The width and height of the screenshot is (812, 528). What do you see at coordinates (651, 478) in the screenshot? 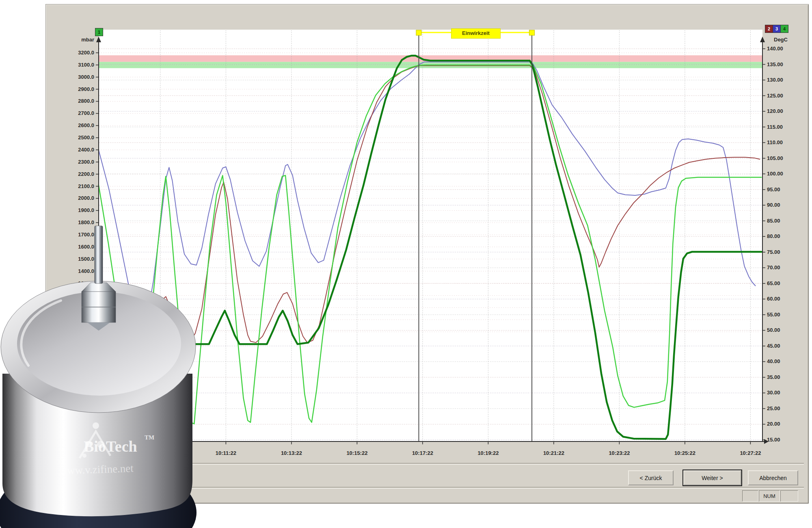
I see `back-button: < Zurück` at bounding box center [651, 478].